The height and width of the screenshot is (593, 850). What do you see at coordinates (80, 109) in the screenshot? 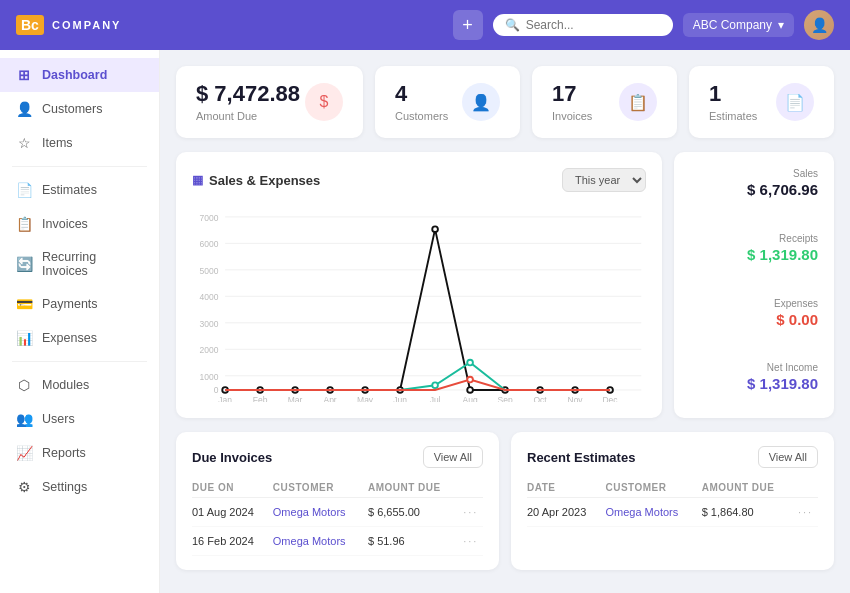
I see `sidebar-main-section: ⊞ Dashboard 👤 Customers ☆ Items` at bounding box center [80, 109].